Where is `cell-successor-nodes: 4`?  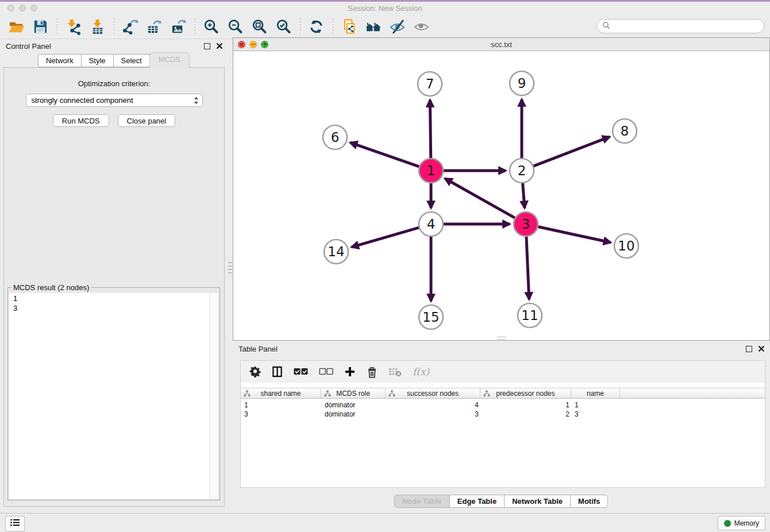 cell-successor-nodes: 4 is located at coordinates (433, 405).